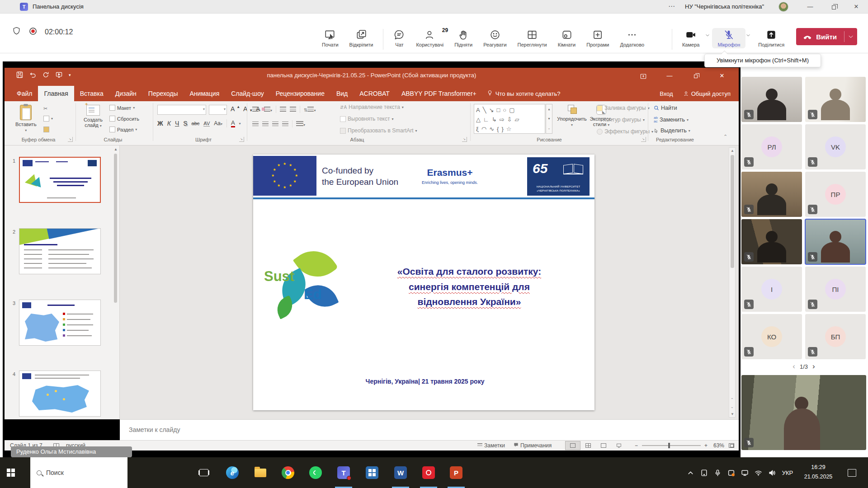  What do you see at coordinates (24, 94) in the screenshot?
I see `tab-file: Файл` at bounding box center [24, 94].